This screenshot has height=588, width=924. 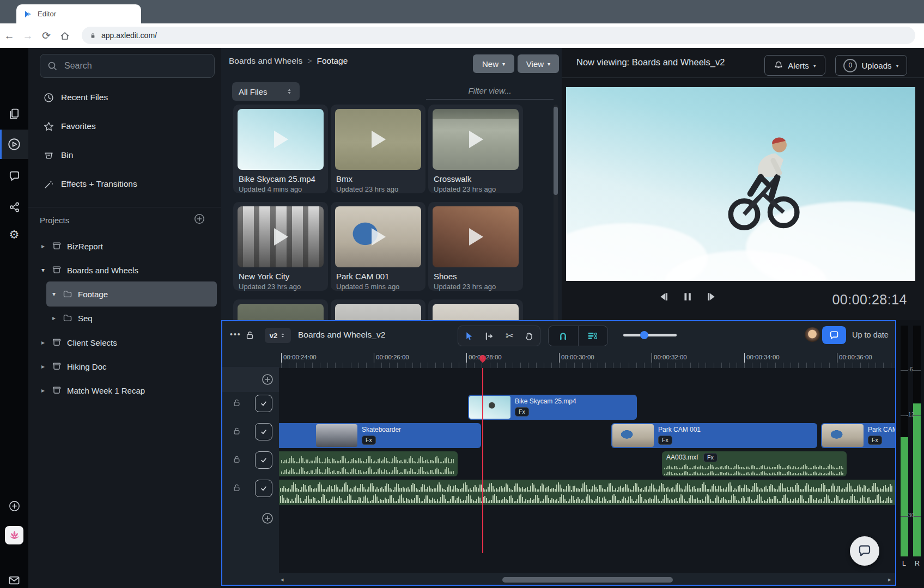 I want to click on file-card: ShoesUpdated 23 hrs ago, so click(x=476, y=246).